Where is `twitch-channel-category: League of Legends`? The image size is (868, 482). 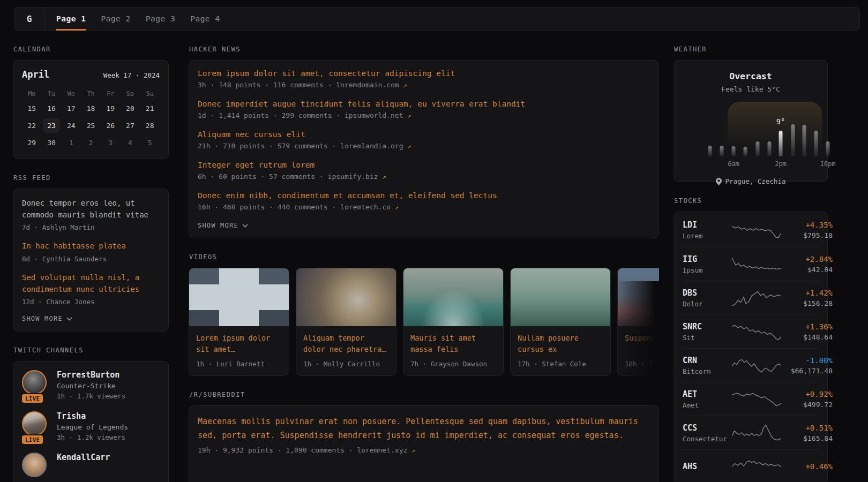
twitch-channel-category: League of Legends is located at coordinates (92, 427).